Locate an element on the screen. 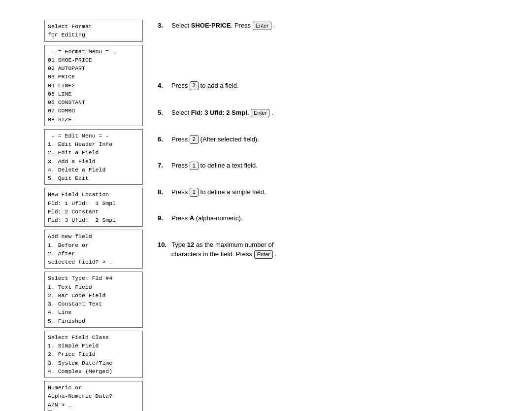  step-5: 5.Select Fld: 3 Ufld: 2 Smpl. Enter . is located at coordinates (323, 113).